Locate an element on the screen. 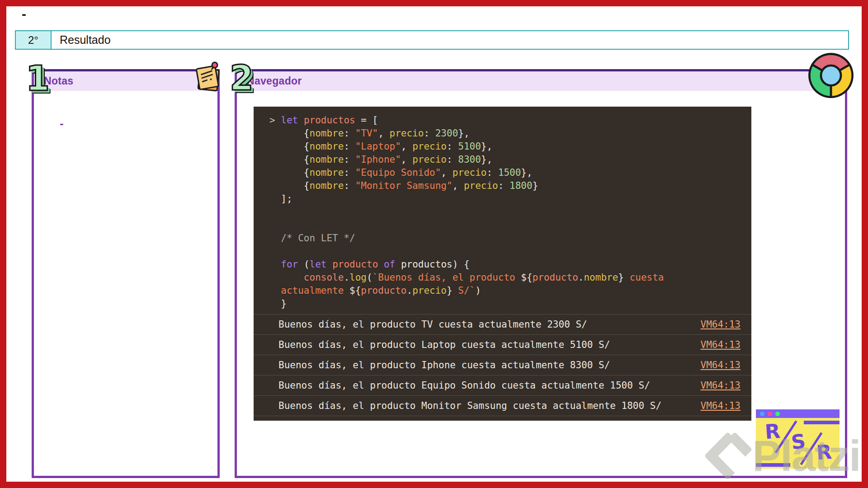 The width and height of the screenshot is (868, 488). rsr-logo-titlebar is located at coordinates (797, 414).